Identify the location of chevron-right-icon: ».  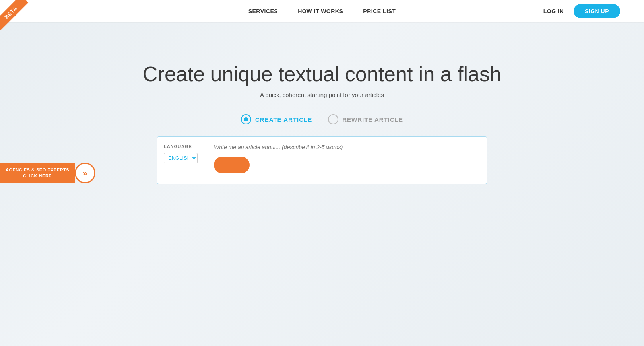
(85, 173).